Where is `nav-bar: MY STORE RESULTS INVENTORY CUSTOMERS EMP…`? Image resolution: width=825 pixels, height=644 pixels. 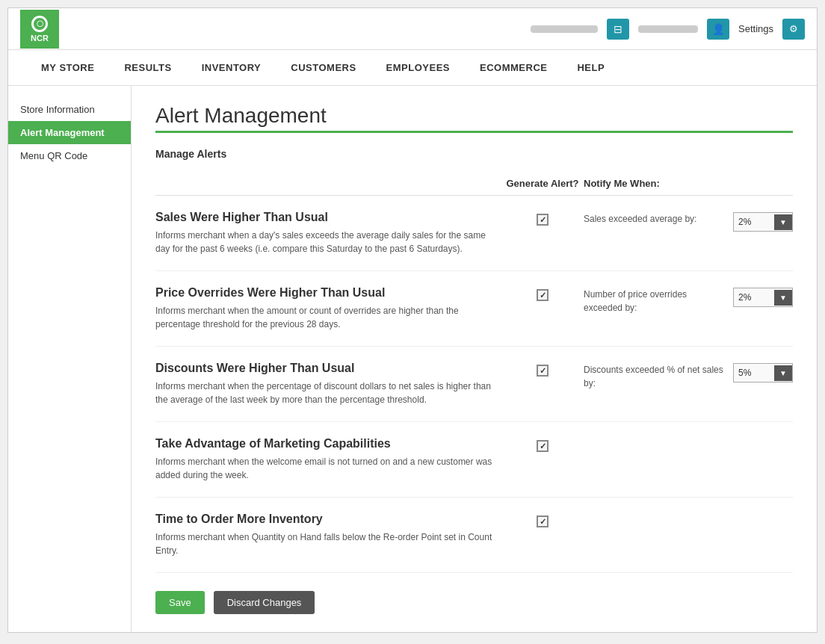
nav-bar: MY STORE RESULTS INVENTORY CUSTOMERS EMP… is located at coordinates (412, 68).